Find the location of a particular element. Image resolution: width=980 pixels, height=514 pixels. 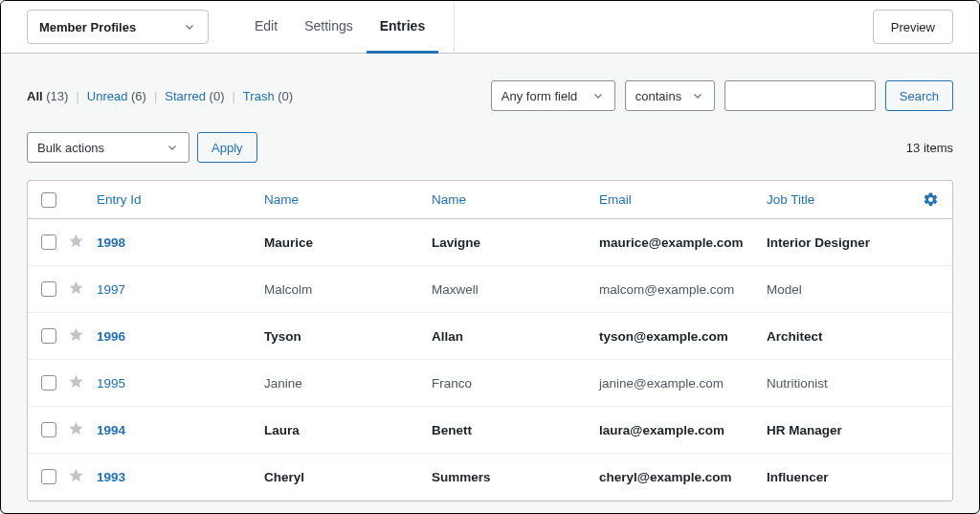

entry-id-link: 1996 is located at coordinates (180, 337).